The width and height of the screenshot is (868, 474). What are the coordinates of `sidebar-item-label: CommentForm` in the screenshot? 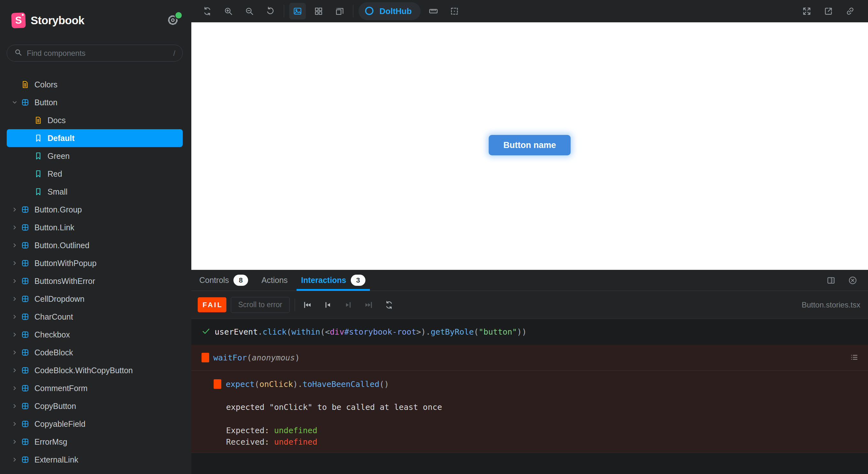 It's located at (61, 388).